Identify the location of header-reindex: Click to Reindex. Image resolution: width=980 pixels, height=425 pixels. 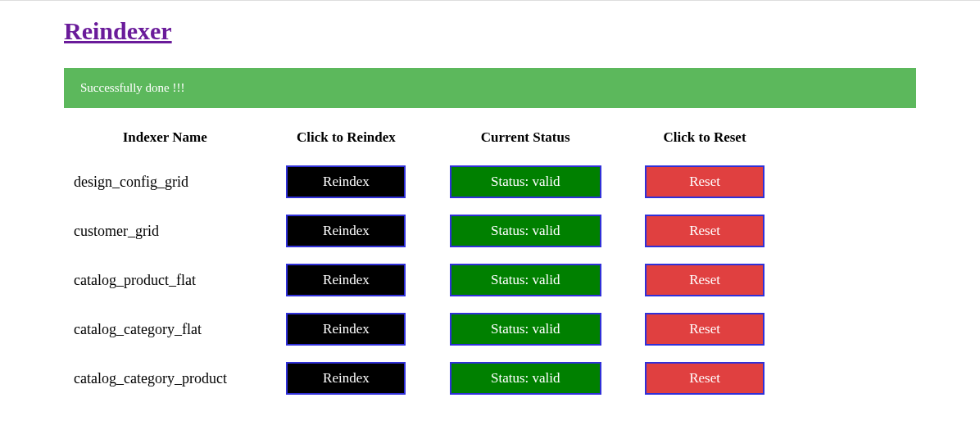
(346, 140).